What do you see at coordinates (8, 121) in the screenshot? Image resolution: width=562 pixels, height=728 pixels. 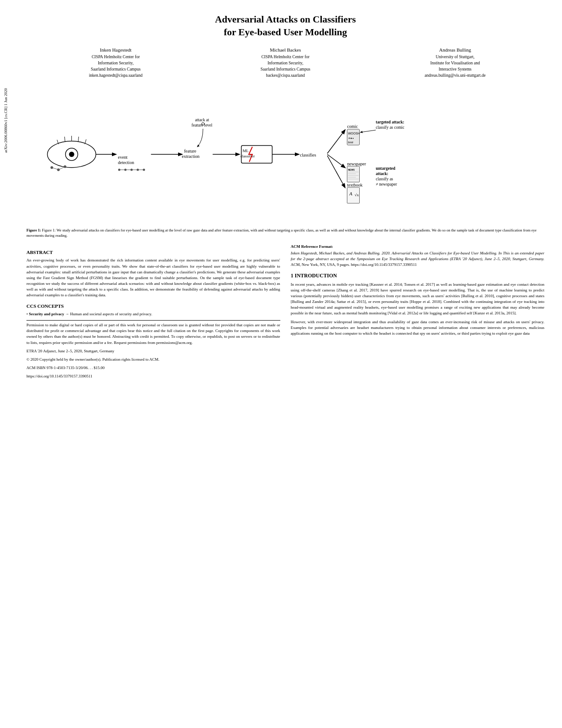 I see `arxiv-label: arXiv:2006.00860v1 [cs.CR] 1 Jun 2020` at bounding box center [8, 121].